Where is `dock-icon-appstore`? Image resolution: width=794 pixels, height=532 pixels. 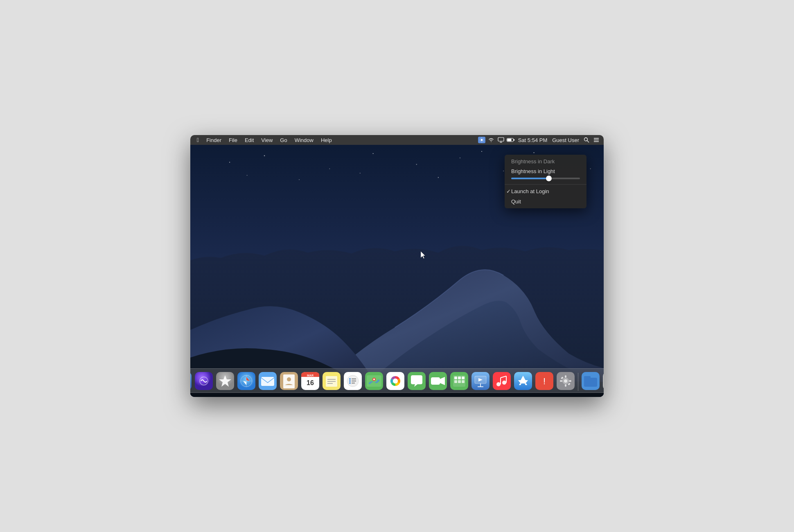
dock-icon-appstore is located at coordinates (523, 381).